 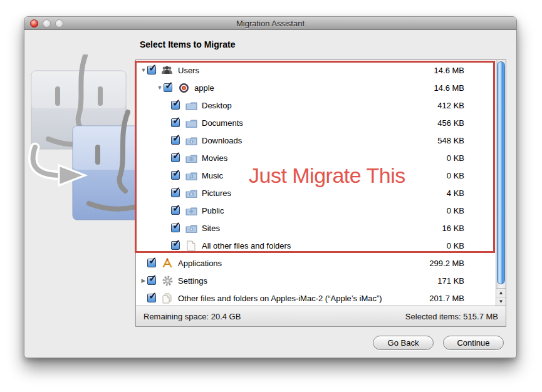 I want to click on list-item: Applications299.2 MB, so click(x=316, y=263).